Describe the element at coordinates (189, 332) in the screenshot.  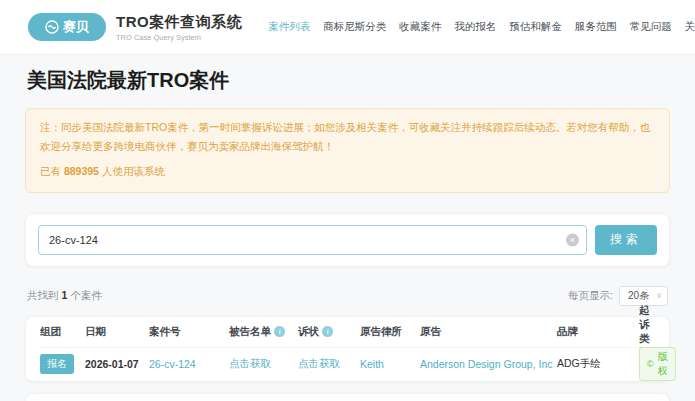
I see `header-case-no: 案件号` at that location.